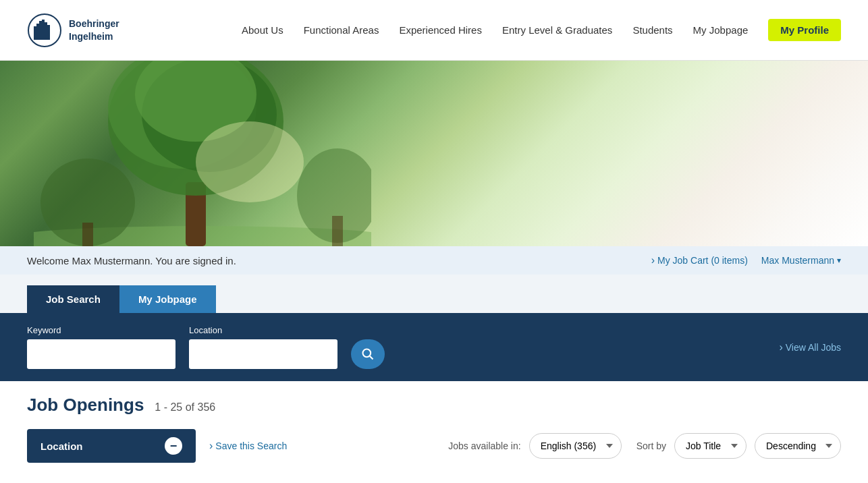  What do you see at coordinates (541, 30) in the screenshot?
I see `main-nav: About Us Functional Areas Experienced Hi…` at bounding box center [541, 30].